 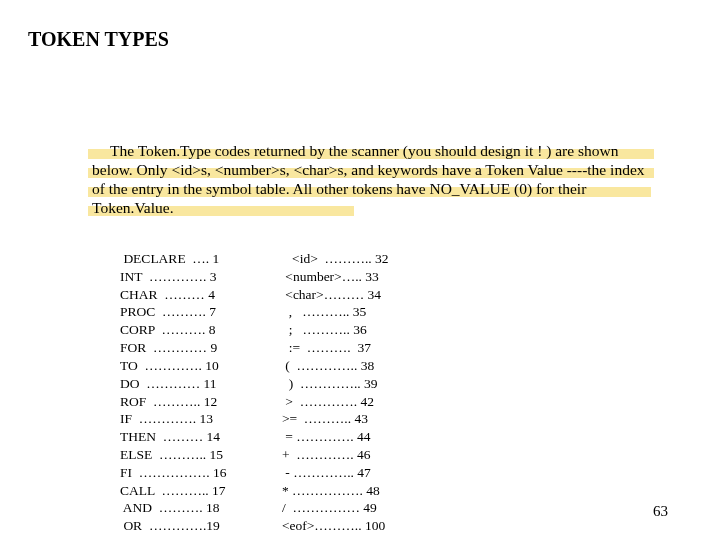 What do you see at coordinates (368, 179) in the screenshot?
I see `intro-text: The Token.Type codes returned by the sca…` at bounding box center [368, 179].